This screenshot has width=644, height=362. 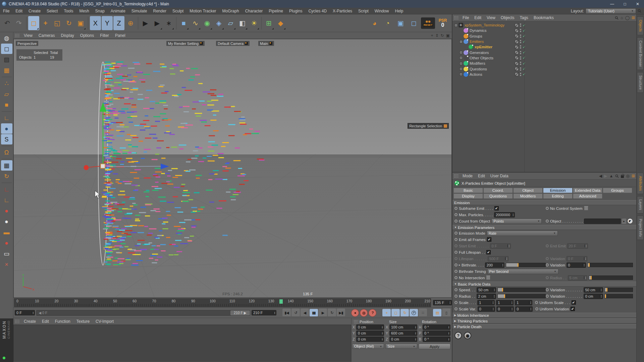 I want to click on bottom-panel-menu-edit: Edit, so click(x=46, y=321).